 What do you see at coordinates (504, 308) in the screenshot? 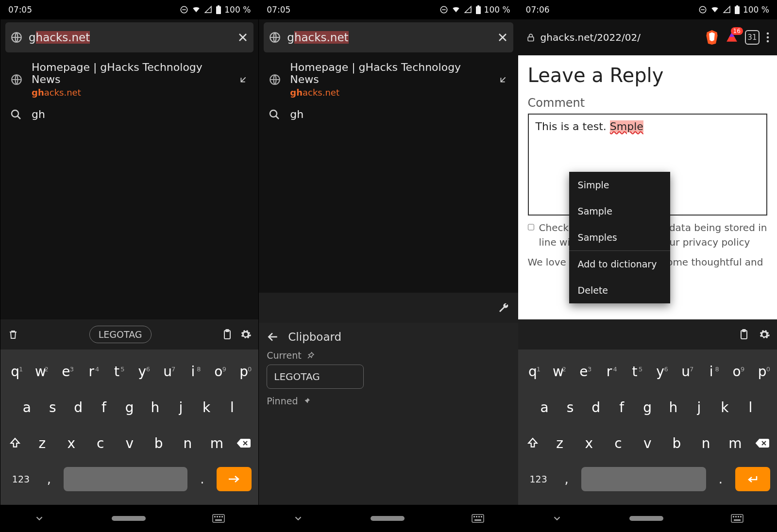
I see `wrench-icon` at bounding box center [504, 308].